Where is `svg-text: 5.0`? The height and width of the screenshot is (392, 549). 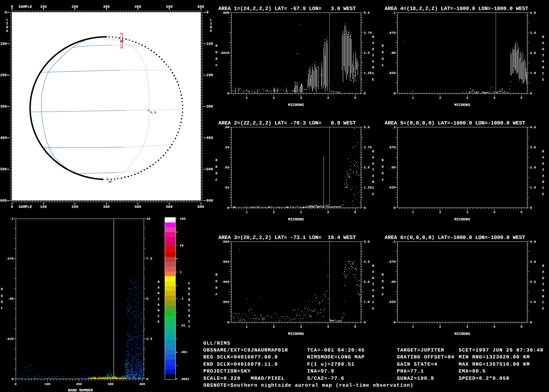
svg-text: 5.0 is located at coordinates (367, 128).